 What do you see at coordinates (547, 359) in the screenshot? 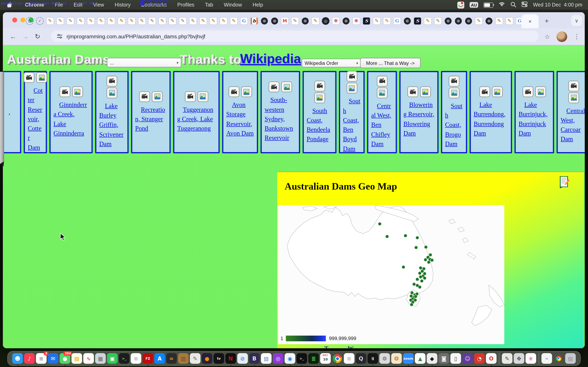
I see `dock-icon-html-file: ‹›` at bounding box center [547, 359].